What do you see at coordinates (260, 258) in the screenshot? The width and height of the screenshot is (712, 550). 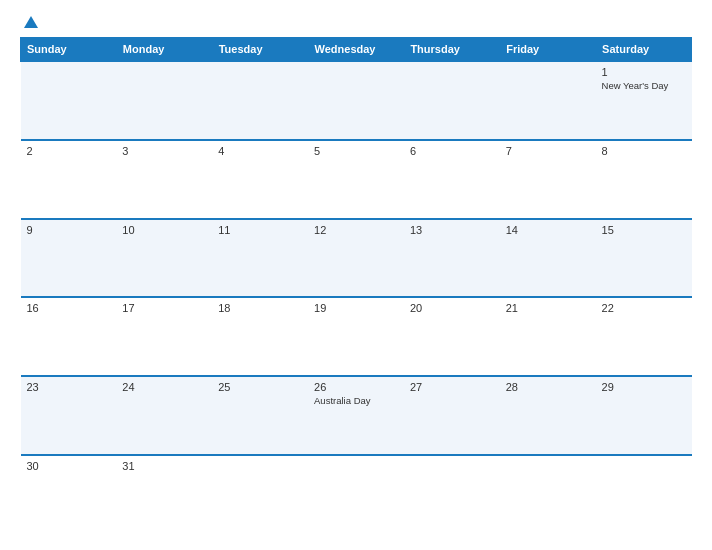 I see `day-cell: 11` at bounding box center [260, 258].